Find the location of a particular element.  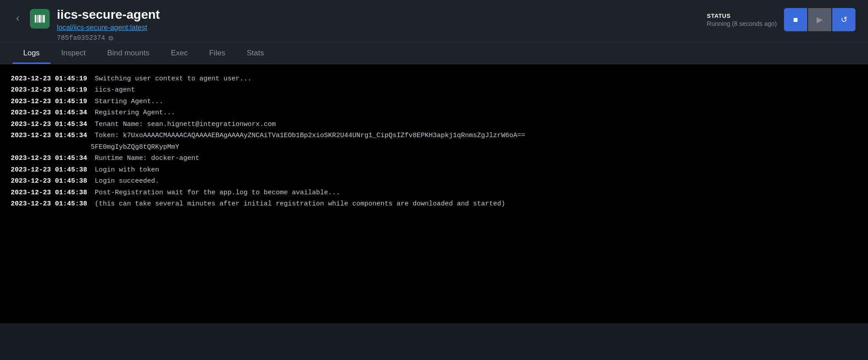

container-icon is located at coordinates (40, 19).